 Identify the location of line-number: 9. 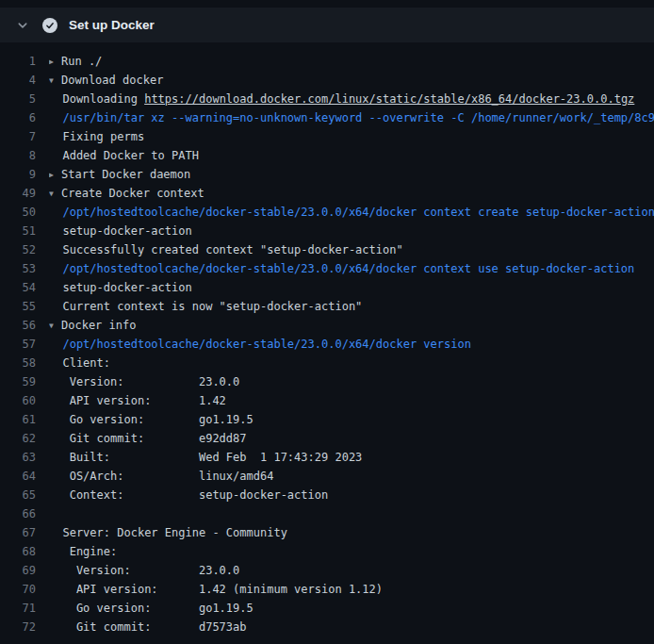
(25, 174).